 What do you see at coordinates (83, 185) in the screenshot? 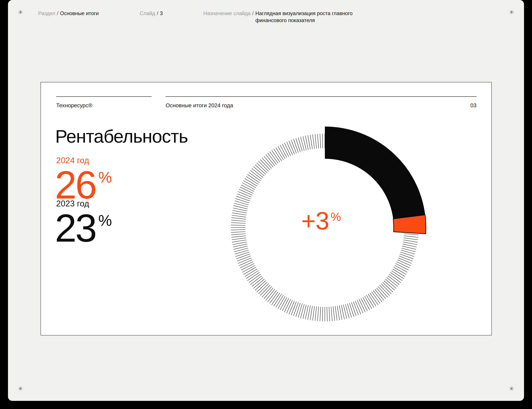
I see `stat-2024-value: 26%` at bounding box center [83, 185].